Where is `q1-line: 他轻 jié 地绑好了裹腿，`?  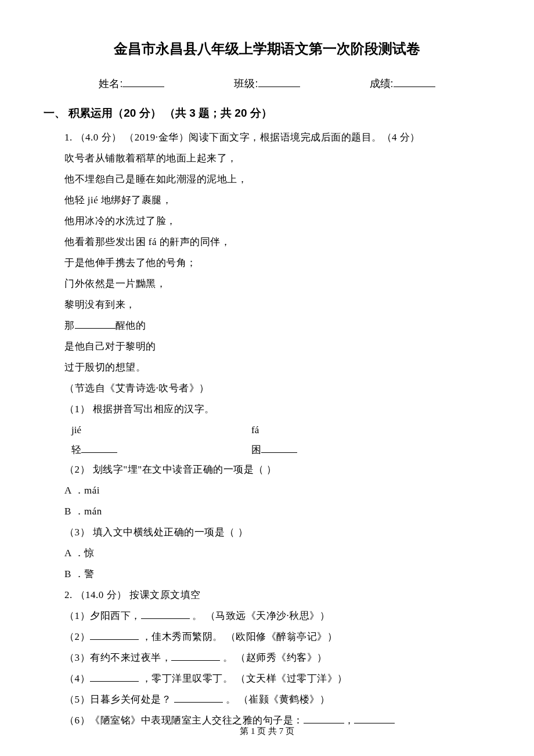 q1-line: 他轻 jié 地绑好了裹腿， is located at coordinates (277, 200).